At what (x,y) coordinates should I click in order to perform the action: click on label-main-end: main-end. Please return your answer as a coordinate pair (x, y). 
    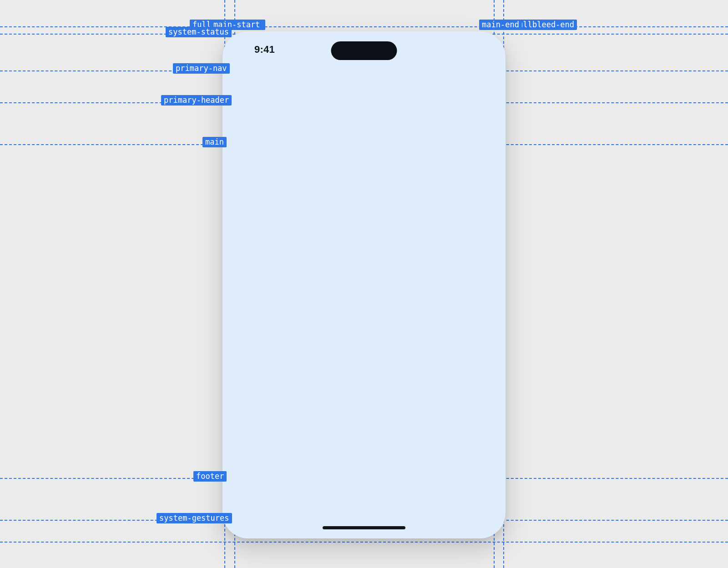
    Looking at the image, I should click on (500, 25).